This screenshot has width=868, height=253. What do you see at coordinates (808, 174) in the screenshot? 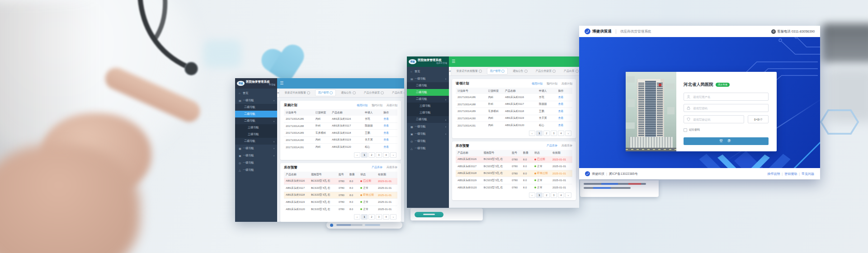
I see `footer-link: 常见问题` at bounding box center [808, 174].